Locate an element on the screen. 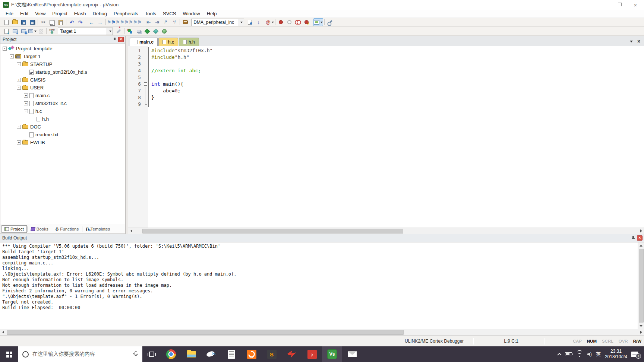  cut-button is located at coordinates (43, 22).